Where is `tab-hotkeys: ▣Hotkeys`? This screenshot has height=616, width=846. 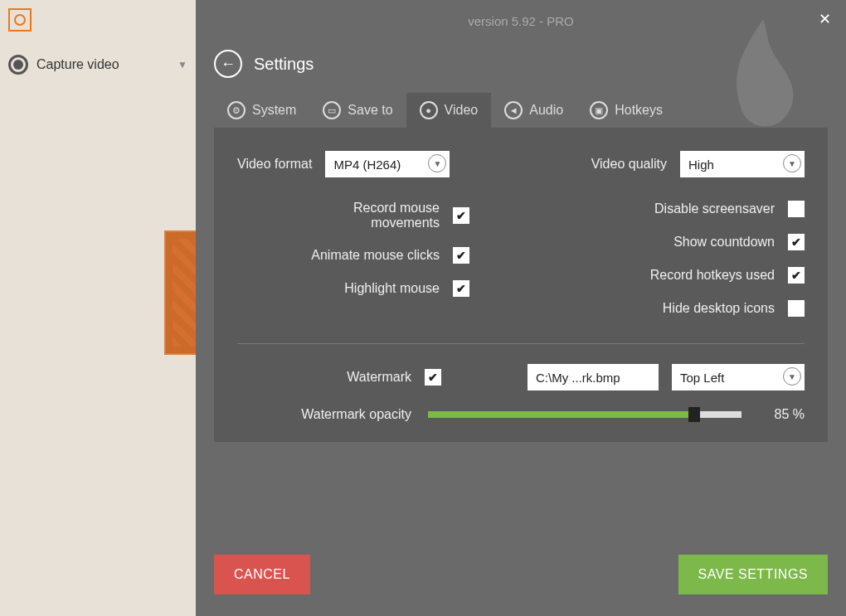
tab-hotkeys: ▣Hotkeys is located at coordinates (626, 110).